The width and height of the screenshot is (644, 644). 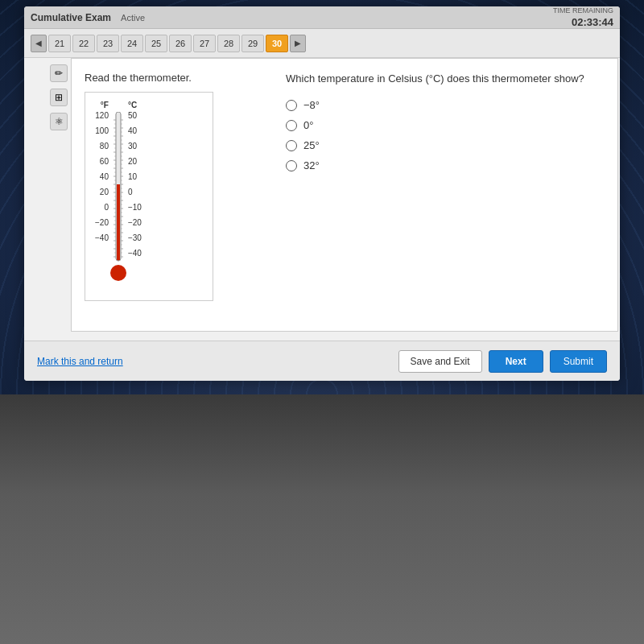 What do you see at coordinates (592, 23) in the screenshot?
I see `time-value: 02:33:44` at bounding box center [592, 23].